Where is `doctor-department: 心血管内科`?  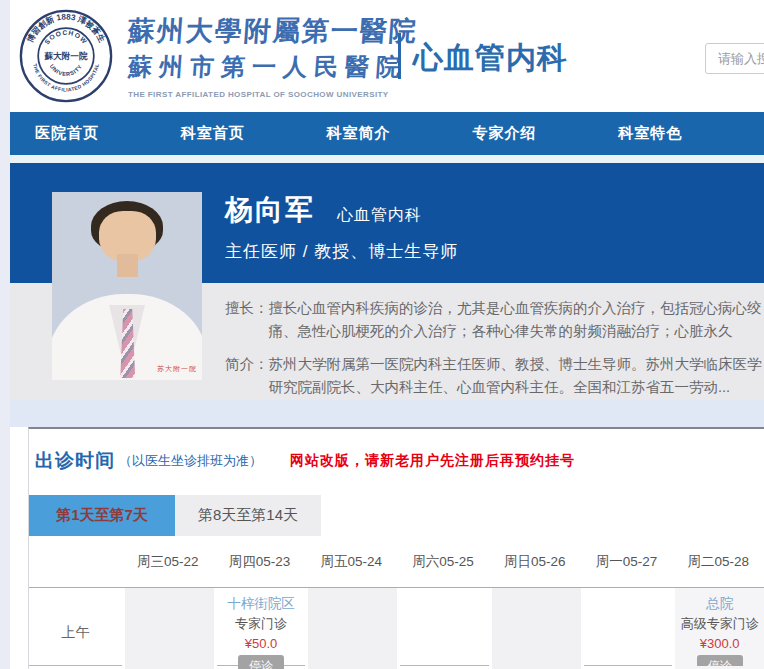 doctor-department: 心血管内科 is located at coordinates (380, 217).